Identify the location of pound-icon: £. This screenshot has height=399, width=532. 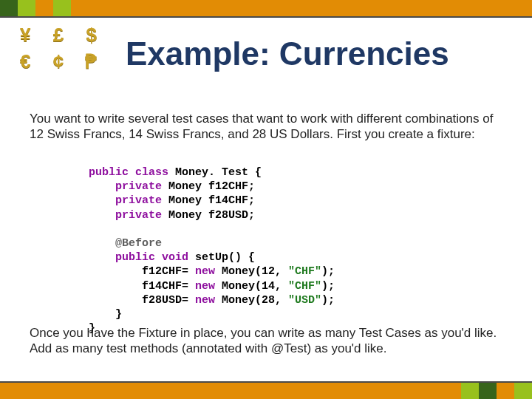
(59, 38).